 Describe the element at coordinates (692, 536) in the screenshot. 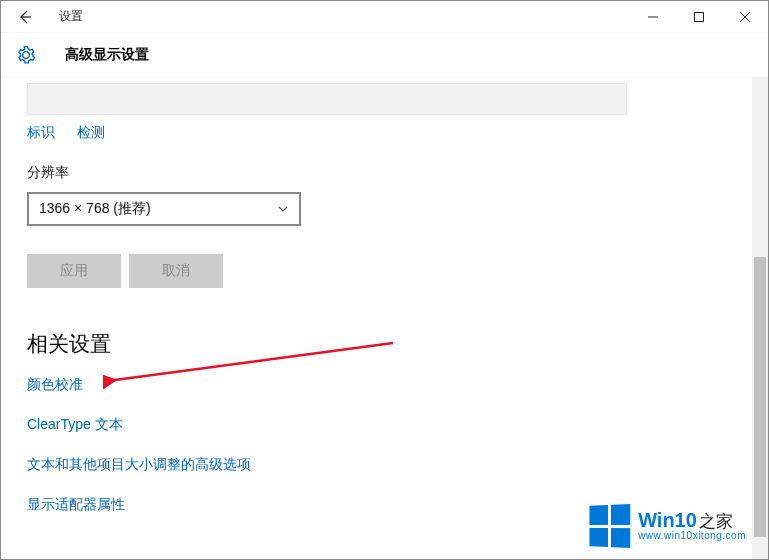

I see `watermark-url: www.win10xitong.com` at that location.